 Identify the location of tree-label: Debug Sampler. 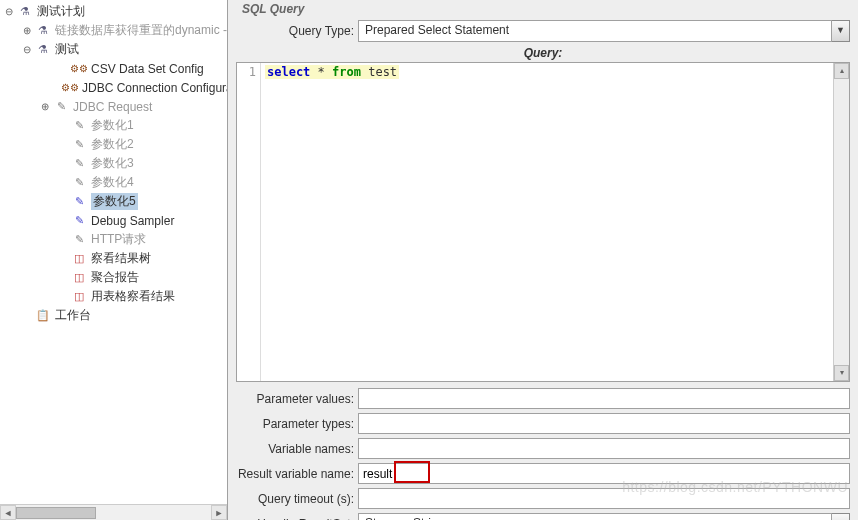
(132, 221).